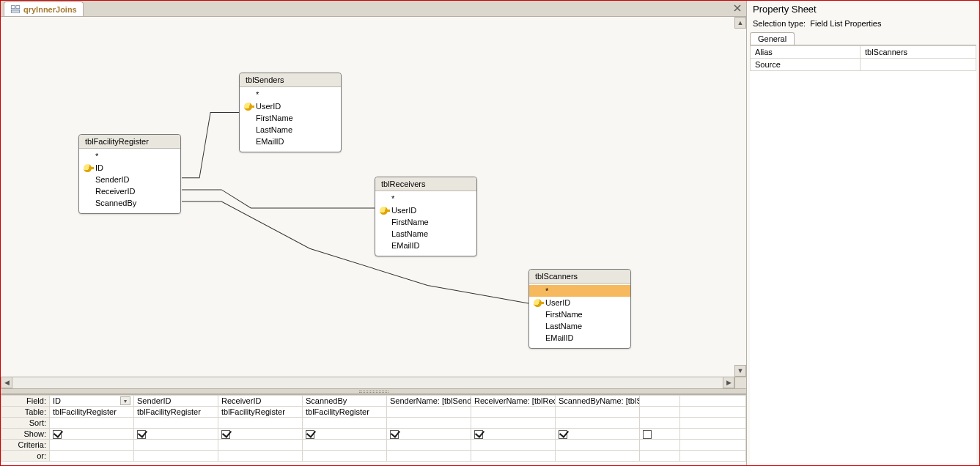 The height and width of the screenshot is (466, 980). I want to click on property-grid: Alias tblScanners Source, so click(863, 59).